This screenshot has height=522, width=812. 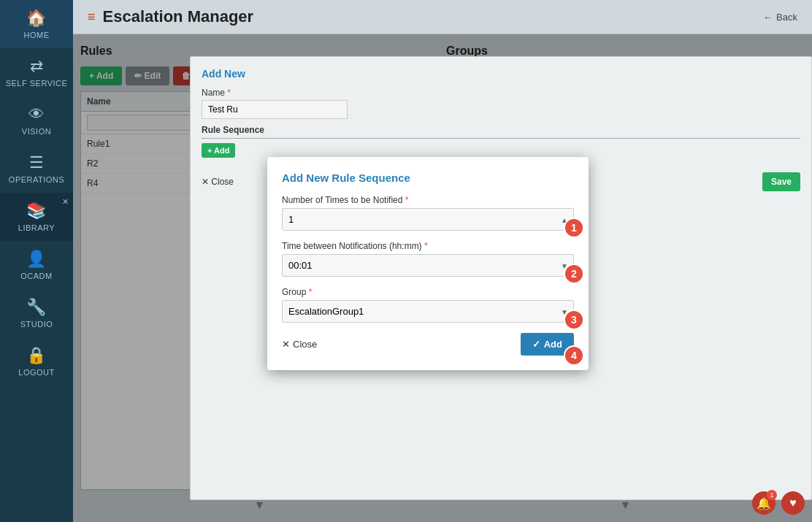 I want to click on heart-icon: ♥, so click(x=793, y=503).